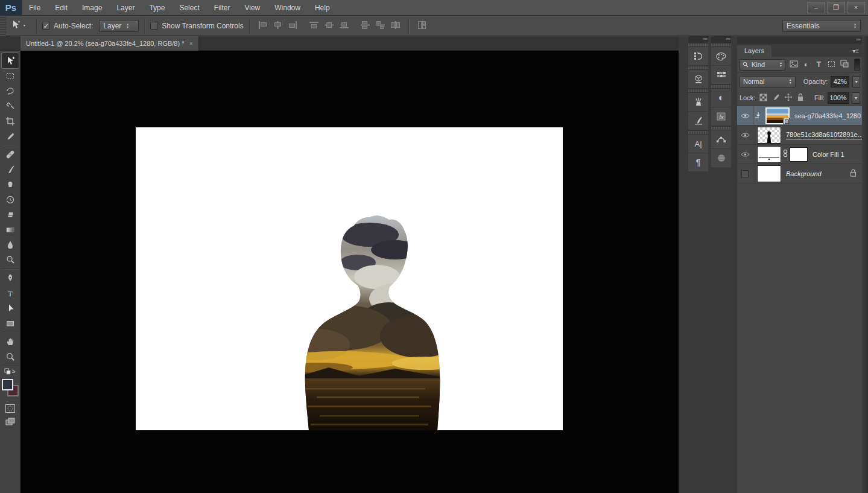  What do you see at coordinates (816, 7) in the screenshot?
I see `minimize-button: –` at bounding box center [816, 7].